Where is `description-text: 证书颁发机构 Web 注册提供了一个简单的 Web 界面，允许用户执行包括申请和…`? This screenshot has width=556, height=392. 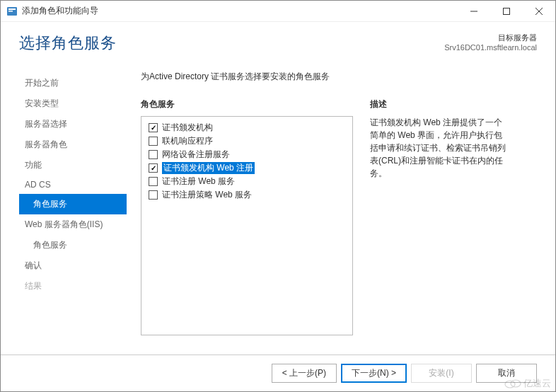 description-text: 证书颁发机构 Web 注册提供了一个简单的 Web 界面，允许用户执行包括申请和… is located at coordinates (439, 148).